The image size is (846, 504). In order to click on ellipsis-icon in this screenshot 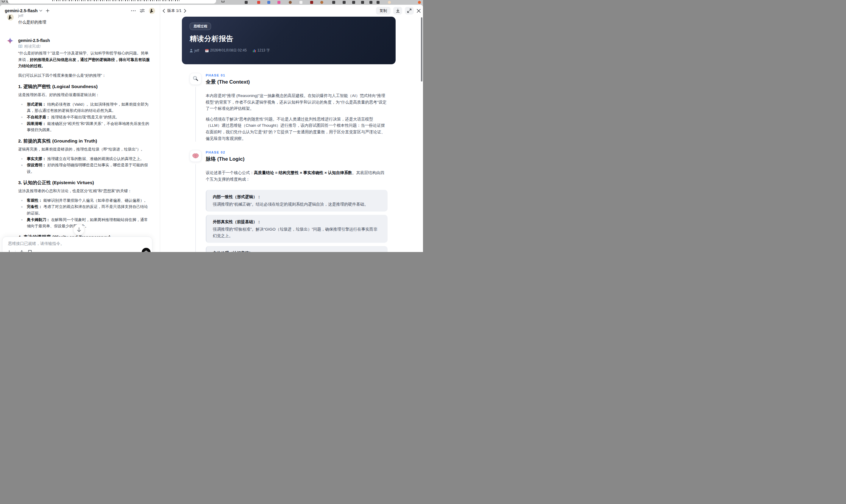, I will do `click(134, 11)`.